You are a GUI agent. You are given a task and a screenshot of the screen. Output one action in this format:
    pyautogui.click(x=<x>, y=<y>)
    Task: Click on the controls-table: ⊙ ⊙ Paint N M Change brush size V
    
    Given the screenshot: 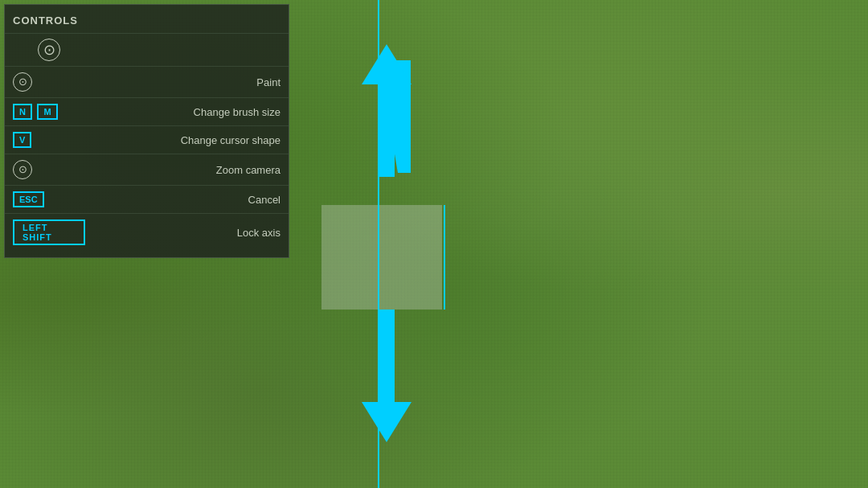 What is the action you would take?
    pyautogui.click(x=146, y=141)
    